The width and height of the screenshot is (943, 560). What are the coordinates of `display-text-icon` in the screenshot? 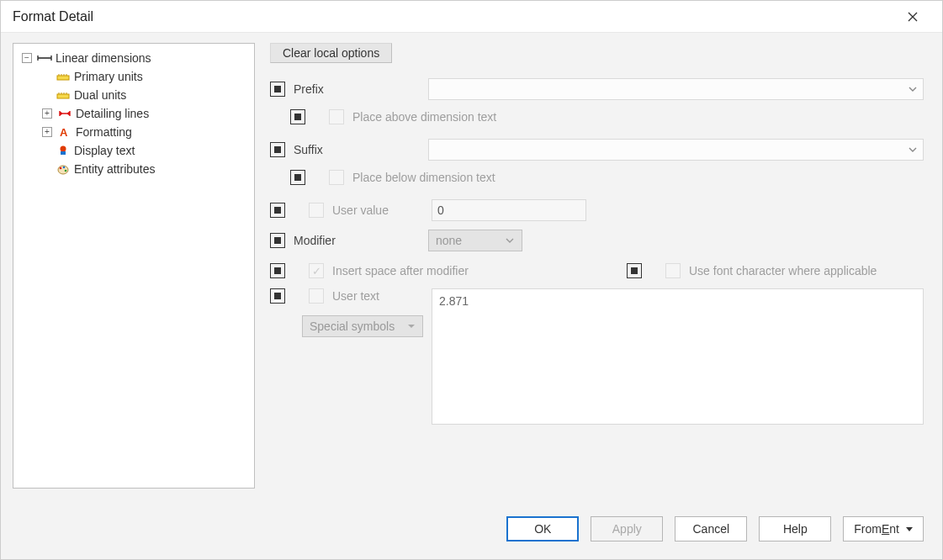 It's located at (63, 151).